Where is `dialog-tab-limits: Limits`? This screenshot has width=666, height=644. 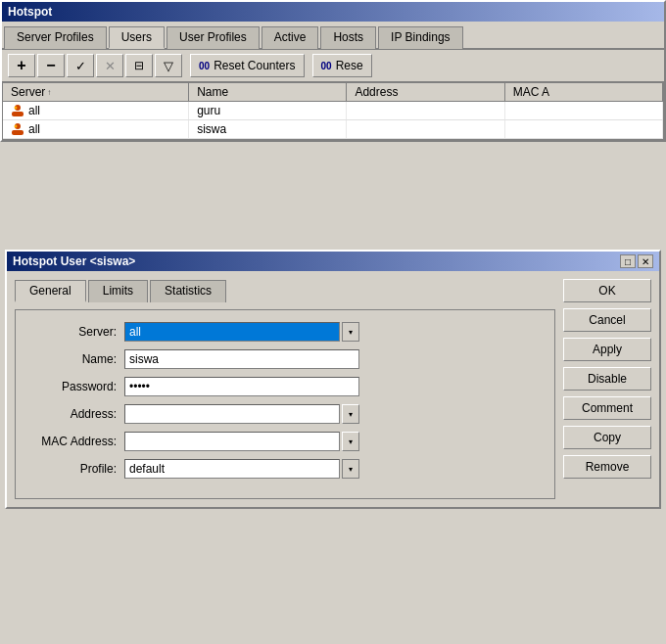
dialog-tab-limits: Limits is located at coordinates (118, 292).